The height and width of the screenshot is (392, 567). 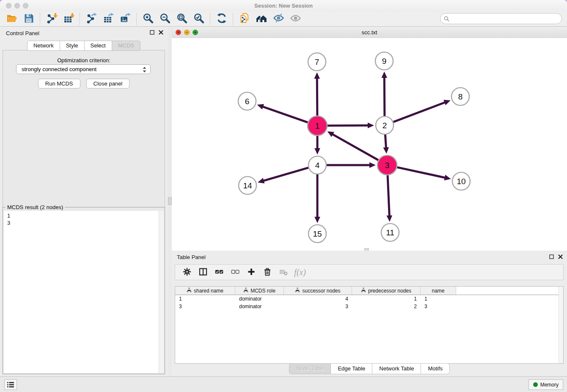 I want to click on zoom-out-icon, so click(x=165, y=19).